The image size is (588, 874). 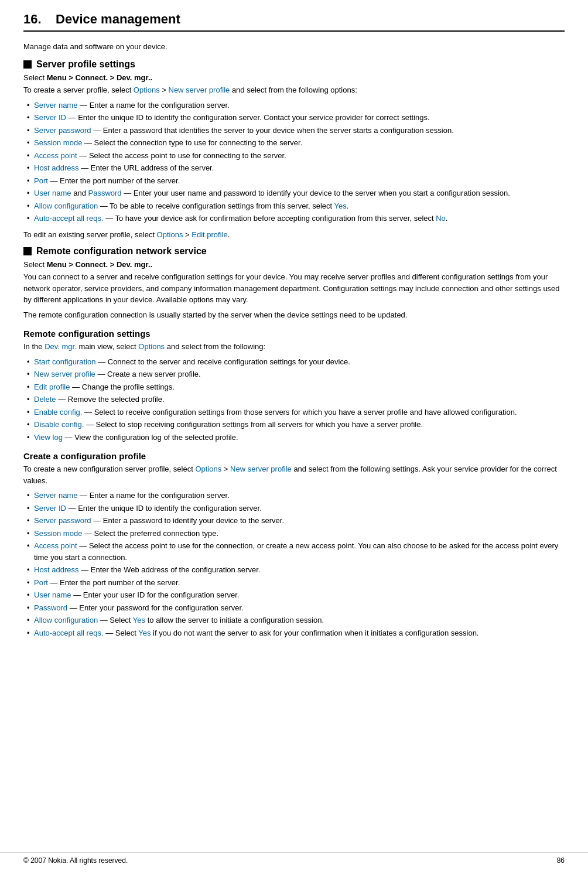 I want to click on section1-square-icon, so click(x=28, y=64).